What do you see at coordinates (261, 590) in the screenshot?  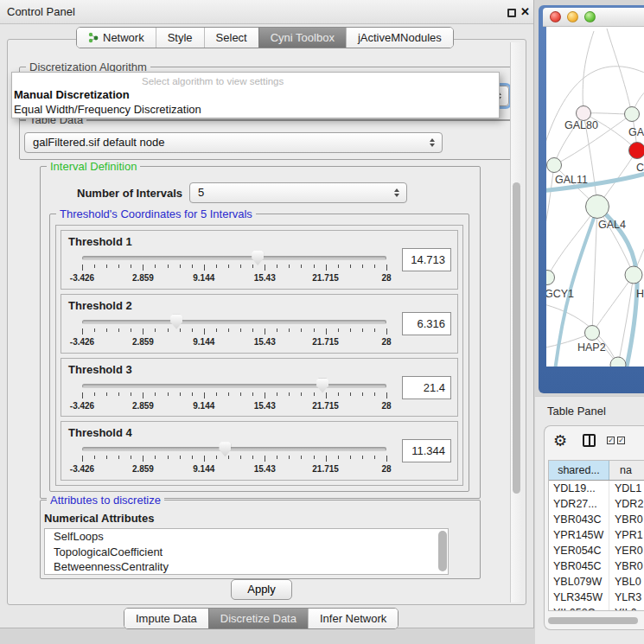 I see `apply-button: Apply` at bounding box center [261, 590].